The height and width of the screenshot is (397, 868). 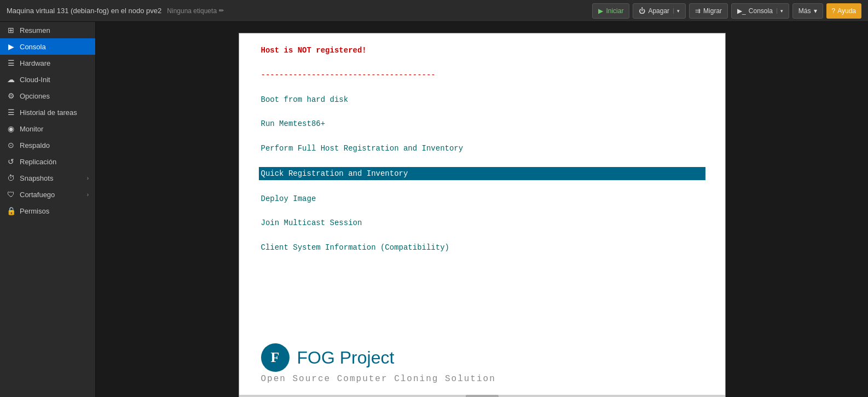 What do you see at coordinates (482, 148) in the screenshot?
I see `console-line: Perform Full Host Registration and Inven…` at bounding box center [482, 148].